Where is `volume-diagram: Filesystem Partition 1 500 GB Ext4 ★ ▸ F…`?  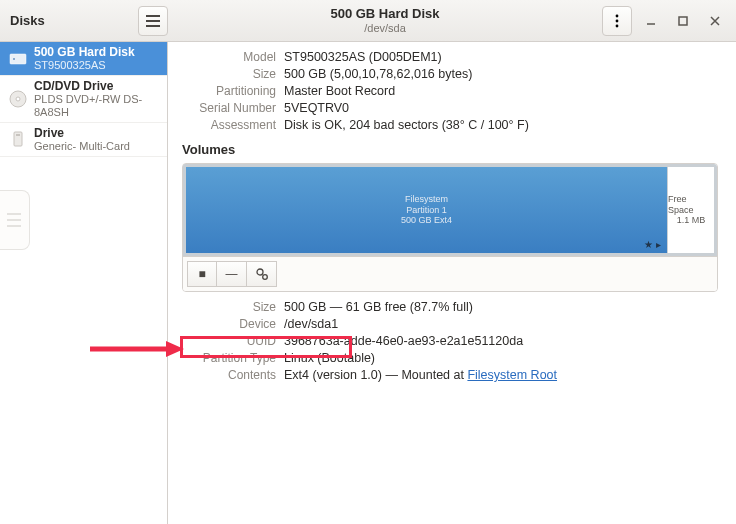
volume-diagram: Filesystem Partition 1 500 GB Ext4 ★ ▸ F… is located at coordinates (450, 210).